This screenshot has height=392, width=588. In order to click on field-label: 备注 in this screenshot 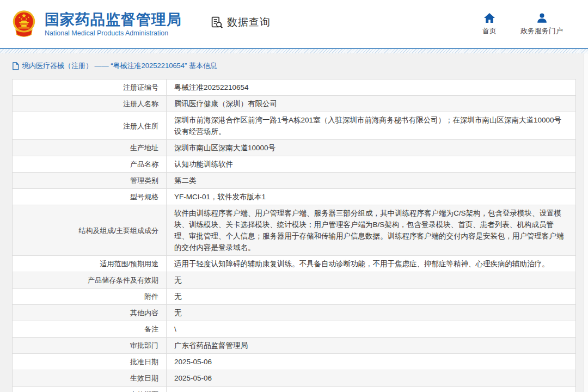, I will do `click(89, 329)`.